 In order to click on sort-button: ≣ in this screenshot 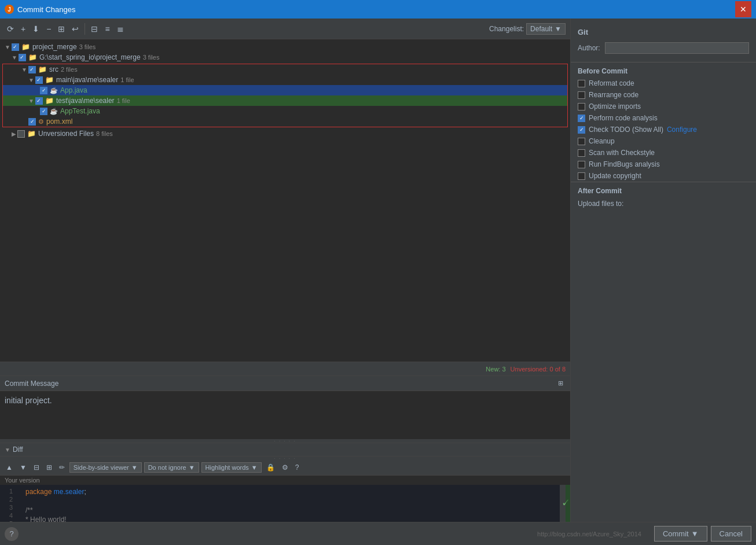, I will do `click(120, 29)`.